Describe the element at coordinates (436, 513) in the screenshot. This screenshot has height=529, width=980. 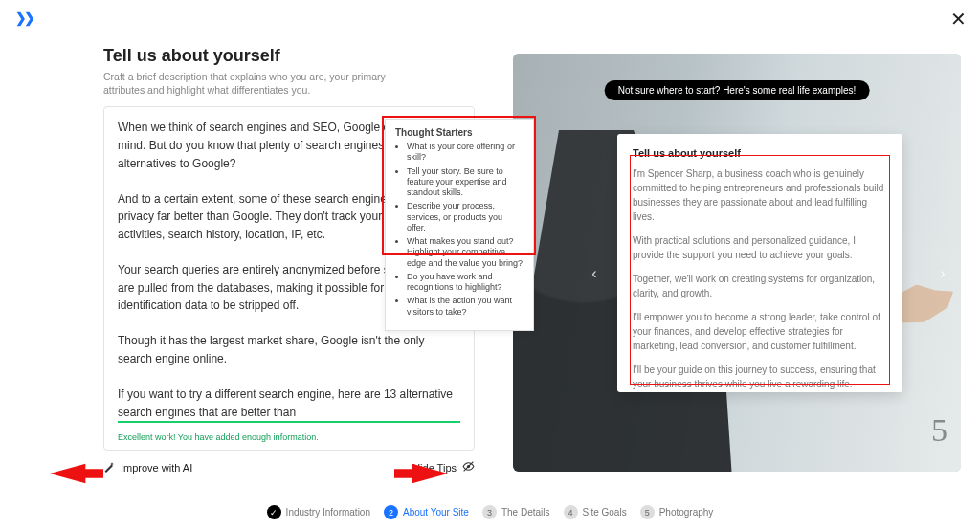
I see `step-label: About Your Site` at that location.